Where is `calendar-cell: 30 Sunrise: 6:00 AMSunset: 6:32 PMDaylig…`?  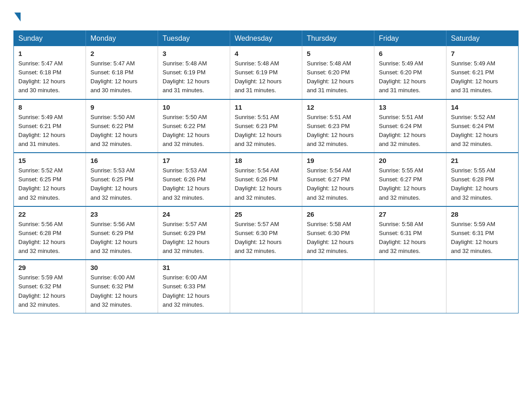
calendar-cell: 30 Sunrise: 6:00 AMSunset: 6:32 PMDaylig… is located at coordinates (122, 287).